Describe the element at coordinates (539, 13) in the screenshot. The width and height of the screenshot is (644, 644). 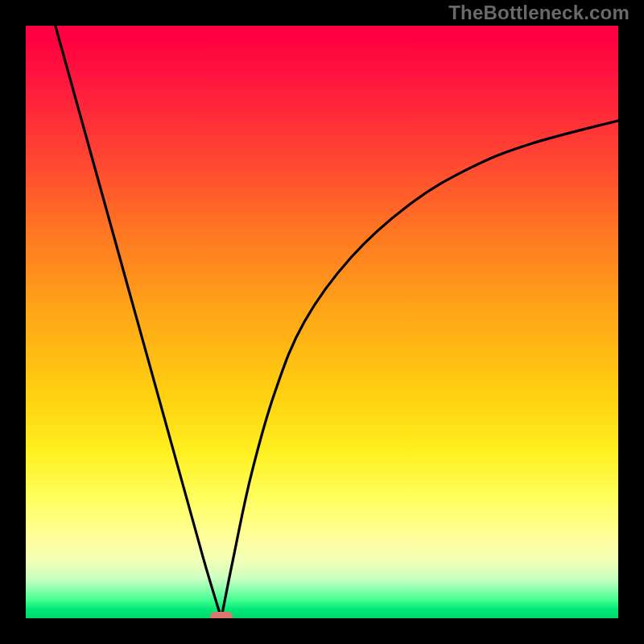
I see `watermark-text: TheBottleneck.com` at that location.